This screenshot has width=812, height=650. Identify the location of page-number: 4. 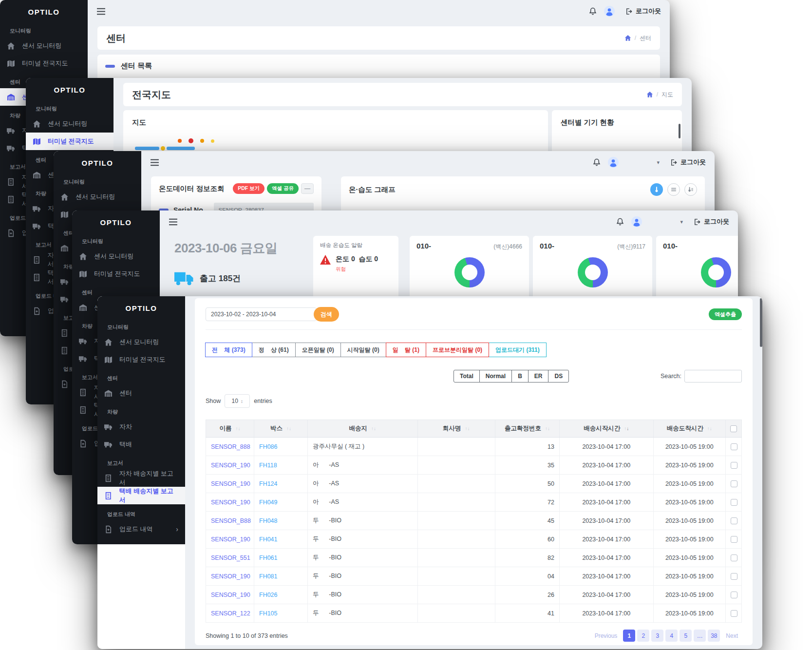
(671, 635).